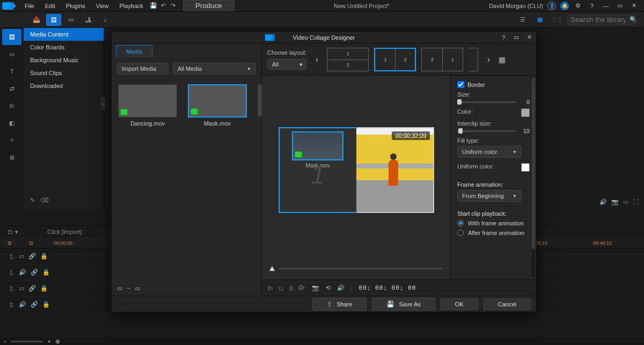  What do you see at coordinates (134, 52) in the screenshot?
I see `tab-media: Media` at bounding box center [134, 52].